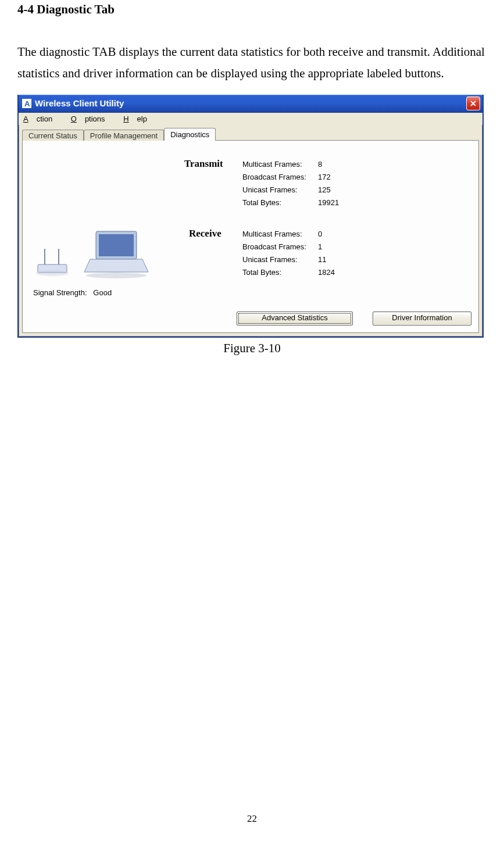  Describe the element at coordinates (53, 135) in the screenshot. I see `tab-current-status: Current Status` at that location.